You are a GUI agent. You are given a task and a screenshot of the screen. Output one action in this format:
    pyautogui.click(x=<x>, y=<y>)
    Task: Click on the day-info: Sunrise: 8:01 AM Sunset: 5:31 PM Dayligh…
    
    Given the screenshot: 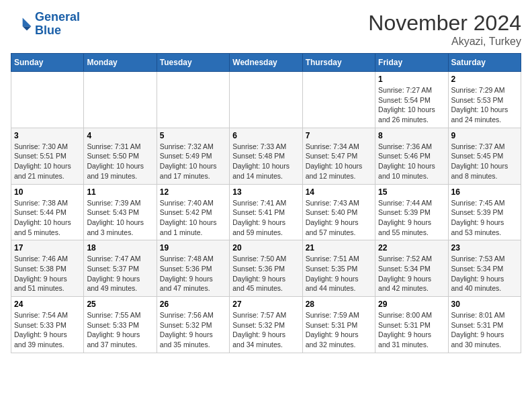 What is the action you would take?
    pyautogui.click(x=485, y=330)
    